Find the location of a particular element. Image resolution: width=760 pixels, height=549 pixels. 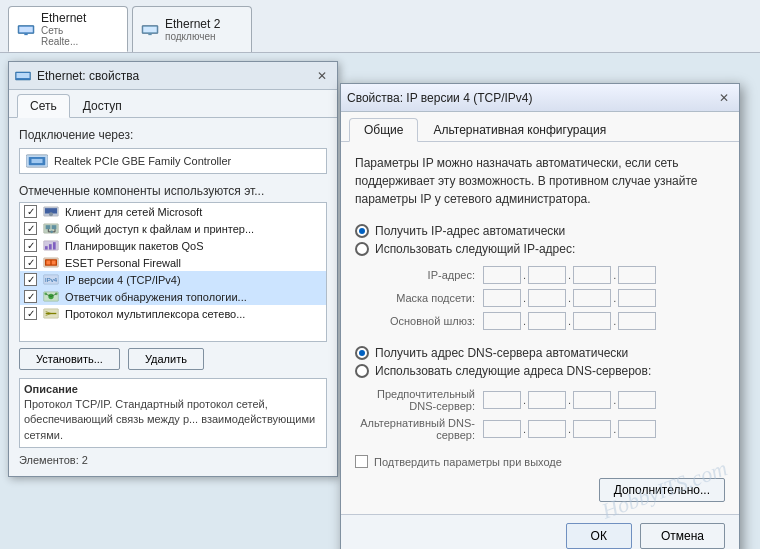

cancel-button: Отмена is located at coordinates (682, 536).